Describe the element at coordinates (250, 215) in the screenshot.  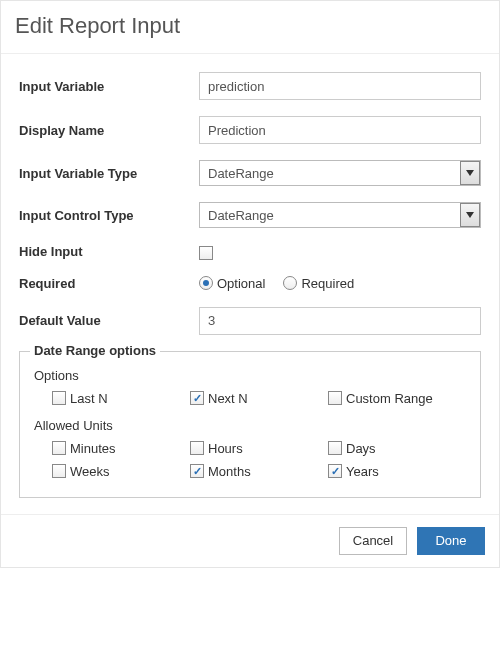
I see `input-control-type-row: Input Control Type DateRange` at that location.